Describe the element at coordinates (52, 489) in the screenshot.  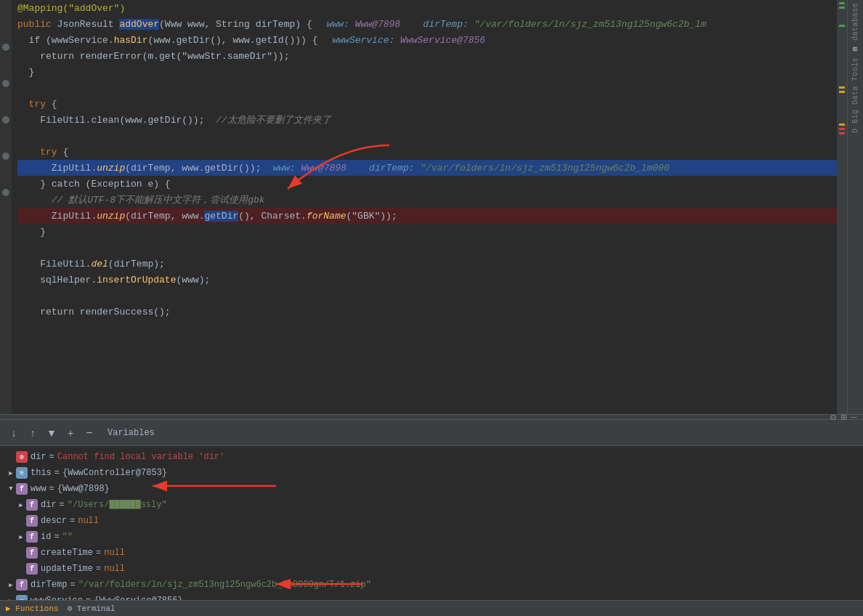
I see `var-eq-www: =` at that location.